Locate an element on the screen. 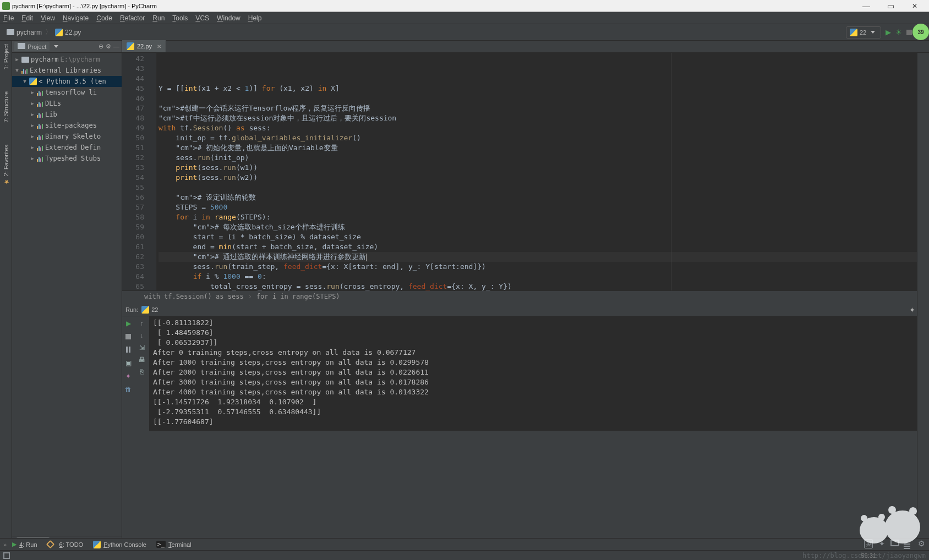  tree-item: ▼External Libraries is located at coordinates (67, 70).